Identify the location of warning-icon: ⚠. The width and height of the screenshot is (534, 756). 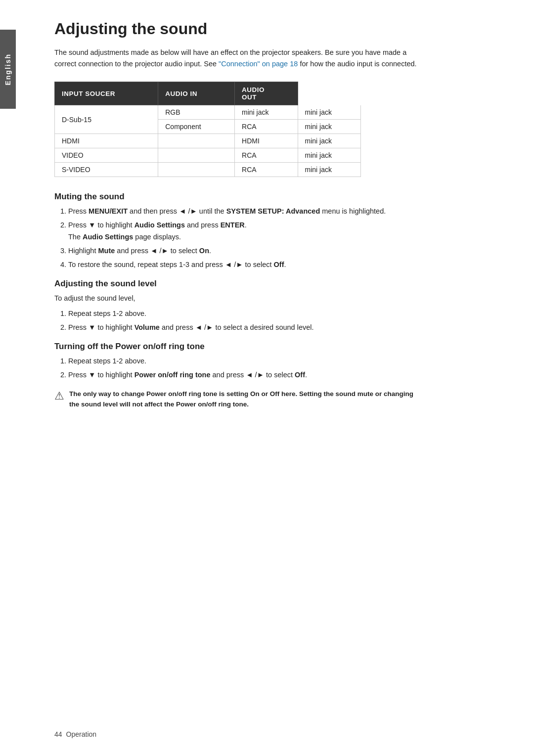
(59, 396).